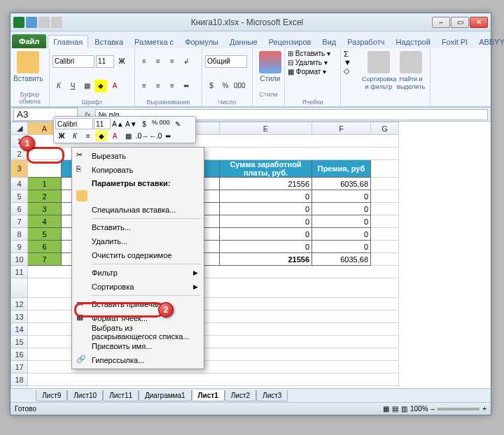  What do you see at coordinates (433, 408) in the screenshot?
I see `zoom-out-button: –` at bounding box center [433, 408].